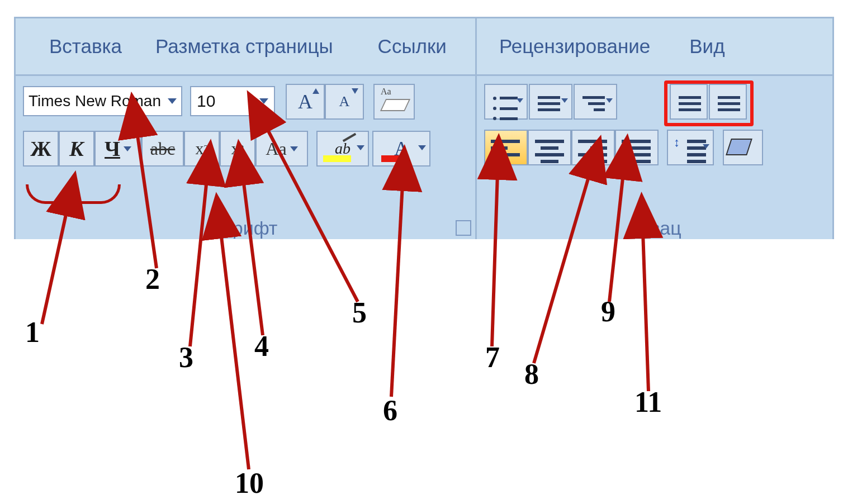 Image resolution: width=843 pixels, height=504 pixels. Describe the element at coordinates (202, 149) in the screenshot. I see `subscript-button: x2` at that location.